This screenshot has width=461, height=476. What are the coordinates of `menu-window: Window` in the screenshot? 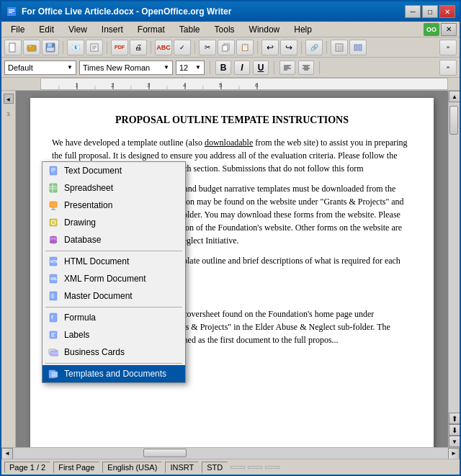 It's located at (265, 30).